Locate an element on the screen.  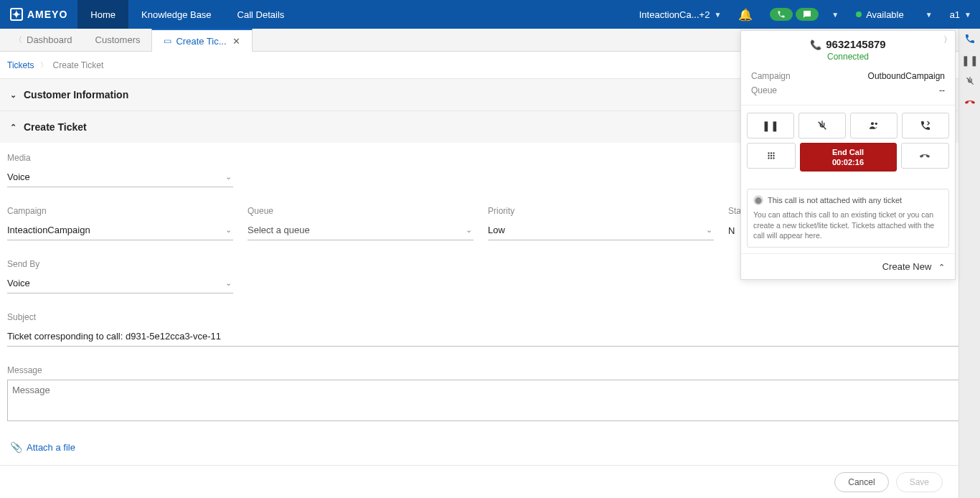
message-input is located at coordinates (486, 400).